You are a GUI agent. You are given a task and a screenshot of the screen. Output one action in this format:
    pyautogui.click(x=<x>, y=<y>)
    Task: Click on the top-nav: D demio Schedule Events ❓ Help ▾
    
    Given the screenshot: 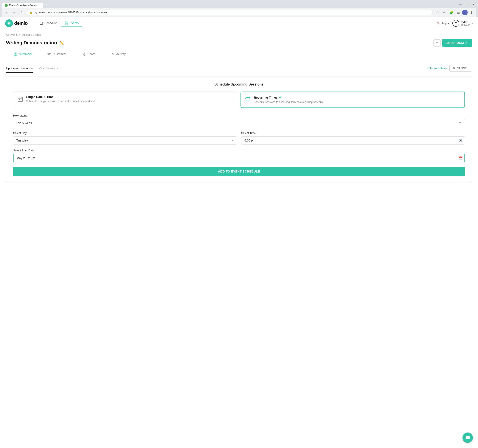 What is the action you would take?
    pyautogui.click(x=239, y=23)
    